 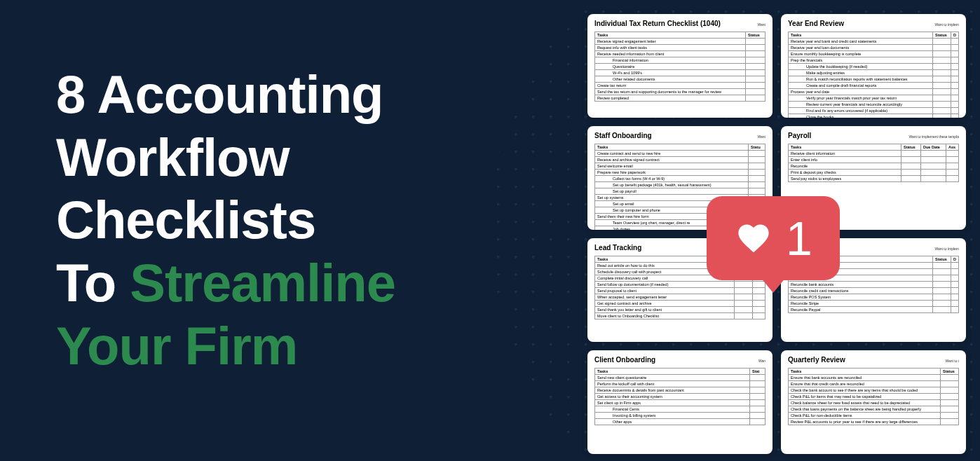 What do you see at coordinates (816, 24) in the screenshot?
I see `card-title: Year End Review` at bounding box center [816, 24].